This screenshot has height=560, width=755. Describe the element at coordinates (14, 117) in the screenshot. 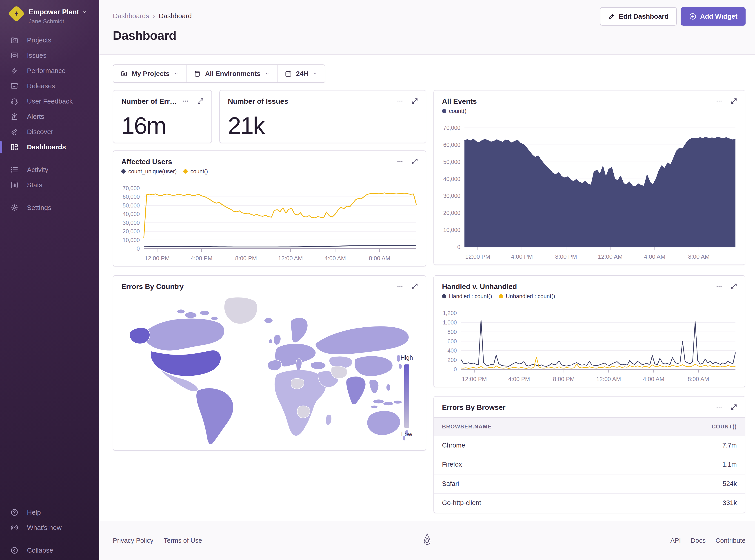

I see `alerts-icon` at that location.